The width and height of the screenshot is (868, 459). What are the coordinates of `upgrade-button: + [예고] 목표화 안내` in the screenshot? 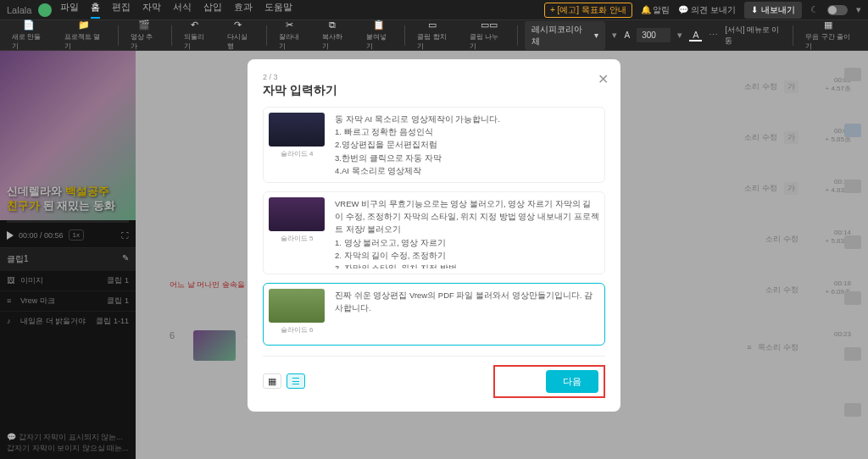 It's located at (588, 10).